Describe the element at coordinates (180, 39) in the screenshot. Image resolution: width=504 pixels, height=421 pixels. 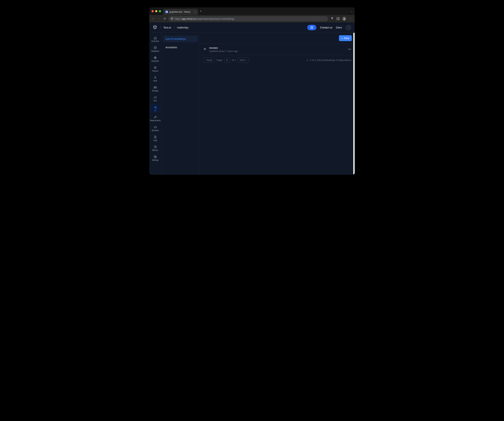
I see `subnav-auto-embeddings: Auto-Embeddings` at that location.